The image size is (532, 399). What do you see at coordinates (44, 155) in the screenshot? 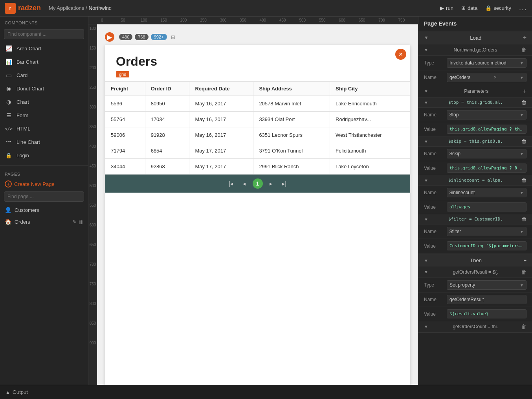
I see `sidebar-item-login: Login` at bounding box center [44, 155].